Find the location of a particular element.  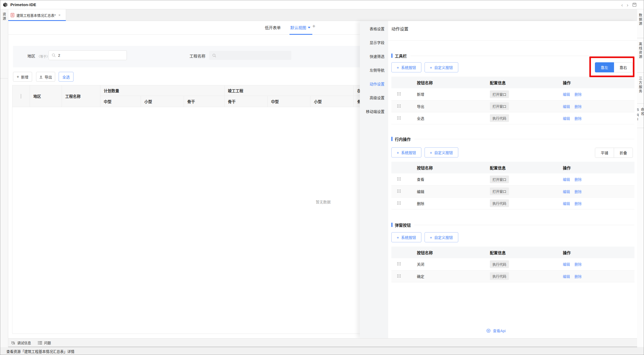

column-header-operations: 操作 is located at coordinates (599, 168).